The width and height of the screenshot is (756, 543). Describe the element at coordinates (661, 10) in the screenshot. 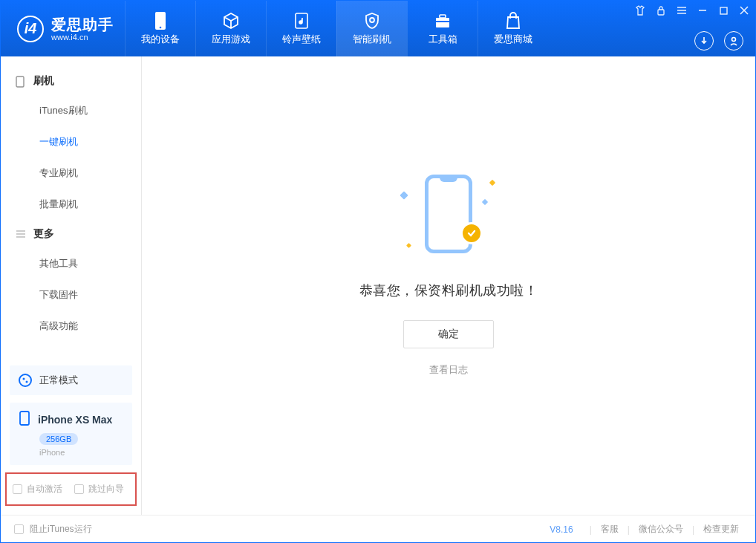

I see `lock-icon` at that location.